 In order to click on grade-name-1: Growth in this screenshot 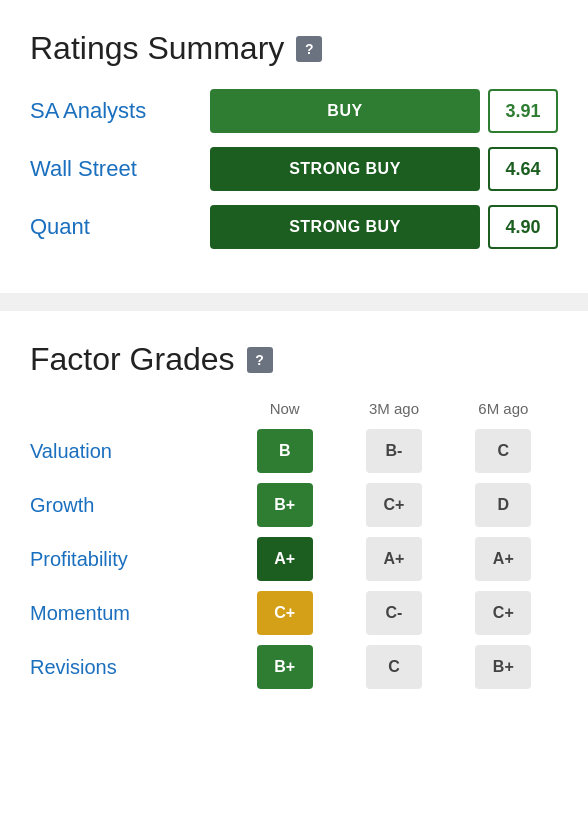, I will do `click(130, 506)`.